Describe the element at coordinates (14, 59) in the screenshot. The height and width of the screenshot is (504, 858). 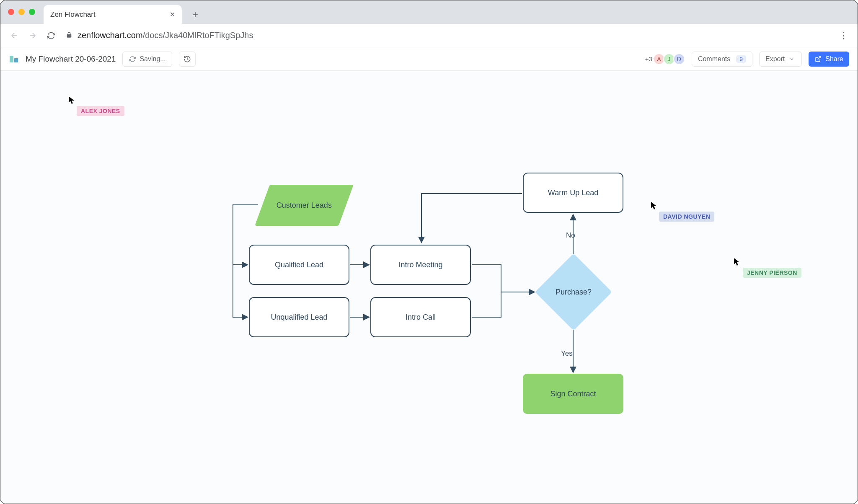
I see `app-logo-icon` at that location.